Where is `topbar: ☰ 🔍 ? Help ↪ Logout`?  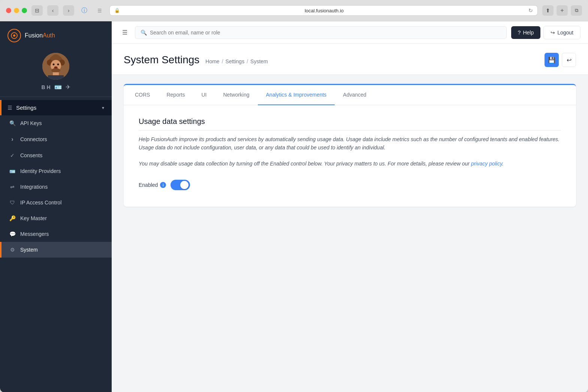 topbar: ☰ 🔍 ? Help ↪ Logout is located at coordinates (350, 33).